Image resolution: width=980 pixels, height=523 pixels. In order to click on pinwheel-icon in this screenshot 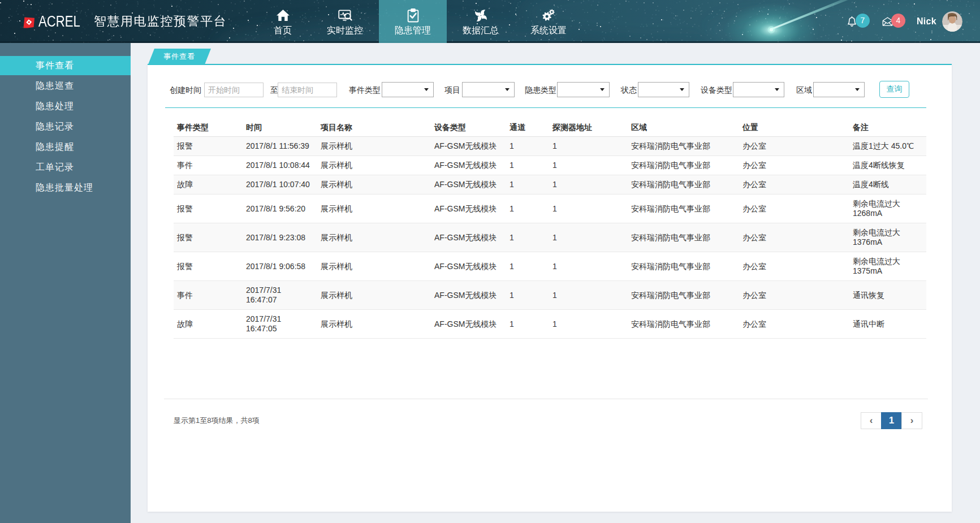, I will do `click(481, 16)`.